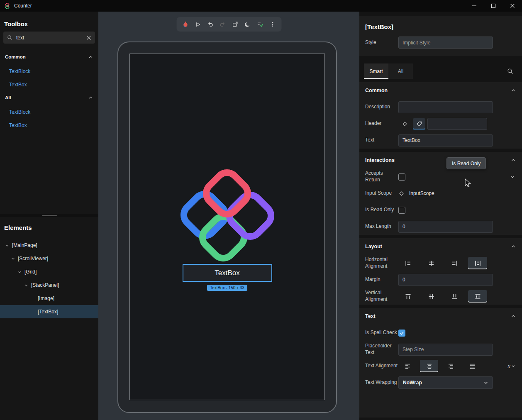 The image size is (522, 420). Describe the element at coordinates (454, 263) in the screenshot. I see `halign-right-button` at that location.